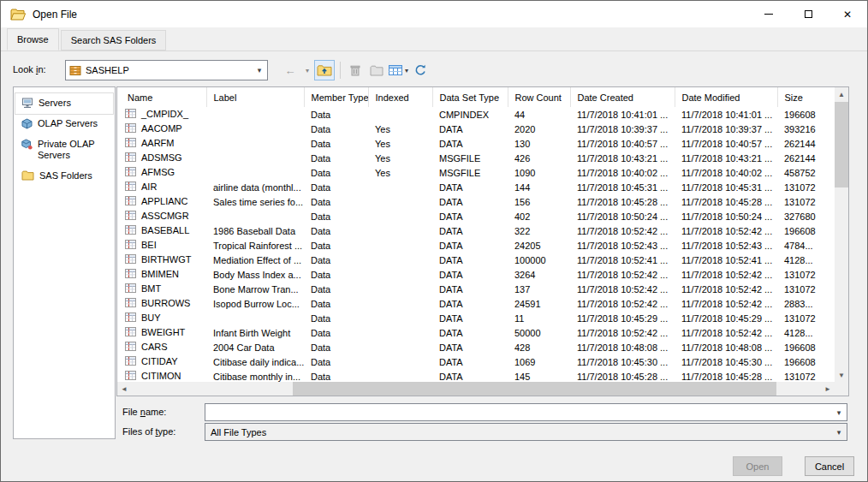  What do you see at coordinates (476, 128) in the screenshot?
I see `table-row: AACOMP Data Yes DATA 2020 11/7/2018 10:3…` at bounding box center [476, 128].